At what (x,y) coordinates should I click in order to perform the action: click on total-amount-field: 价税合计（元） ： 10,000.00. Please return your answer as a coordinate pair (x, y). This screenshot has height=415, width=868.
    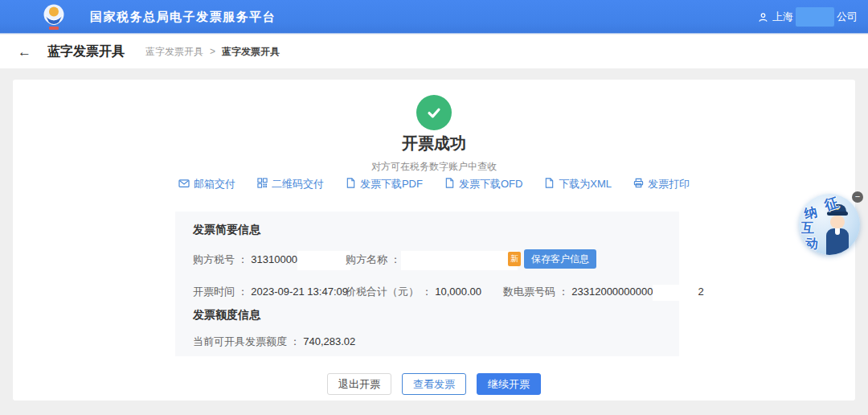
    Looking at the image, I should click on (413, 292).